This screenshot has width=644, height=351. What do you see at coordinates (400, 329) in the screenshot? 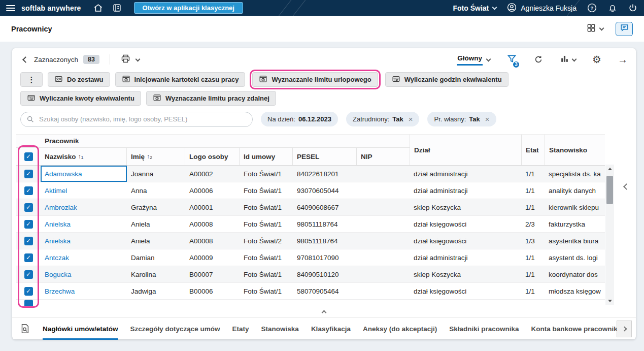
I see `tab-aneksy: Aneksy (do akceptacji)` at bounding box center [400, 329].